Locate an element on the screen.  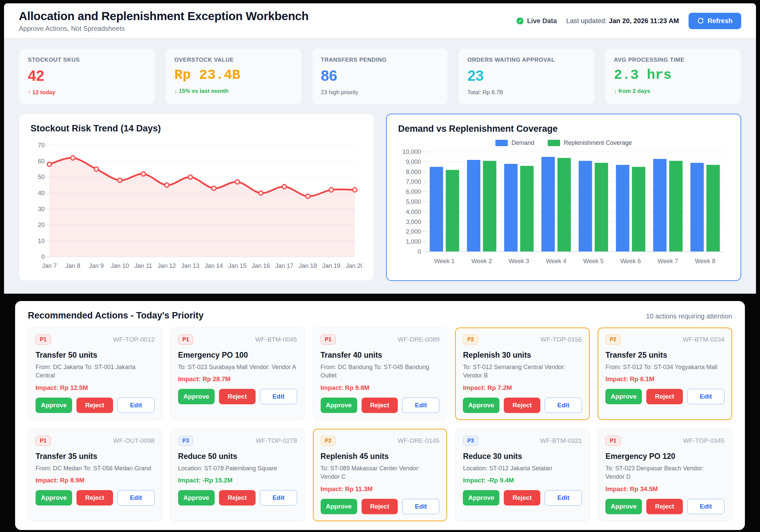
svg-text: 3,000 is located at coordinates (413, 222).